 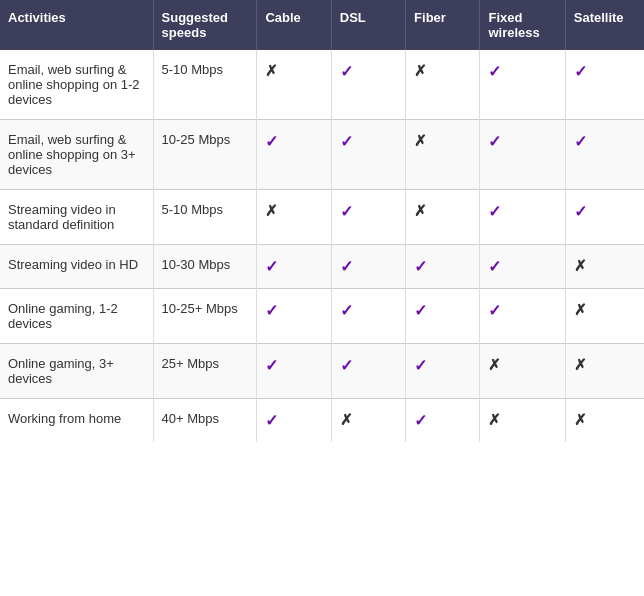 I want to click on header-satellite: Satellite, so click(x=604, y=25).